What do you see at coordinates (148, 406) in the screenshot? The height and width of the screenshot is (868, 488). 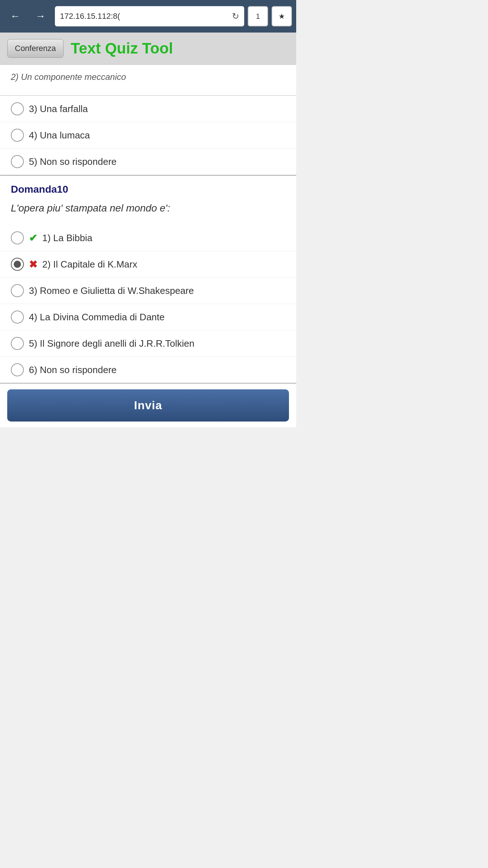 I see `invia-button: Invia` at bounding box center [148, 406].